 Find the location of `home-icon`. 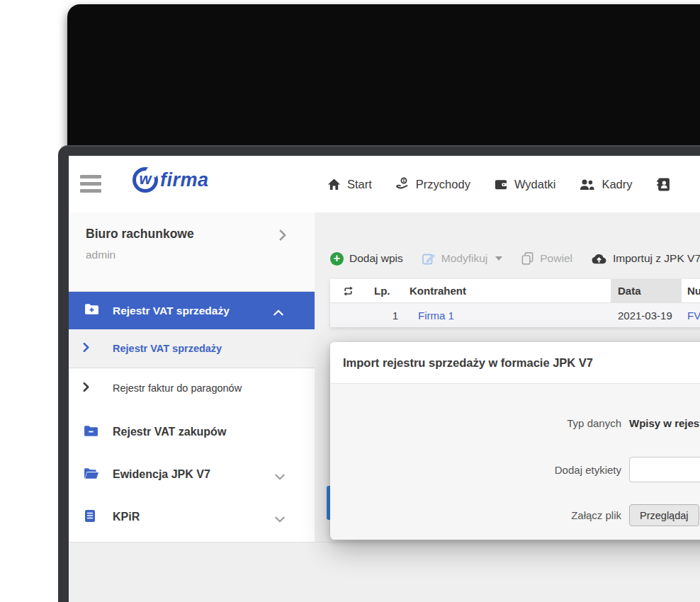

home-icon is located at coordinates (334, 184).